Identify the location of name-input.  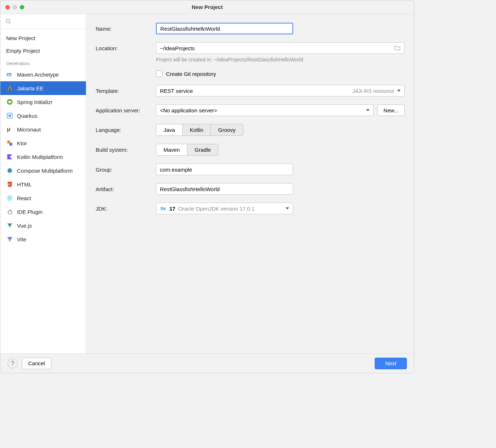
(225, 29).